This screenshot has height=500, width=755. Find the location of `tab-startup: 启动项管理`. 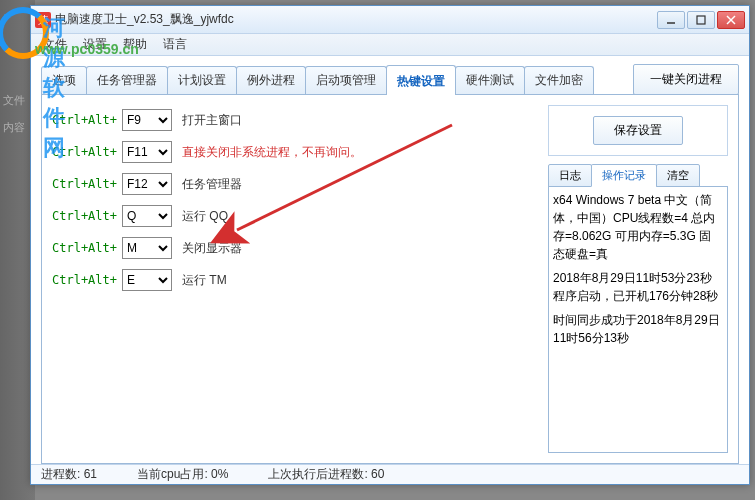

tab-startup: 启动项管理 is located at coordinates (346, 80).